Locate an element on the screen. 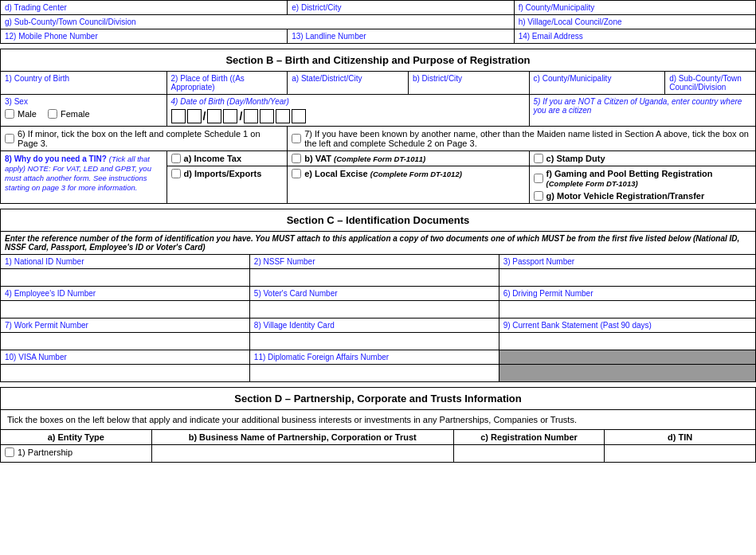 Image resolution: width=756 pixels, height=555 pixels. motor-vehicle-label: g) Motor Vehicle Registration/Transfer is located at coordinates (626, 196).